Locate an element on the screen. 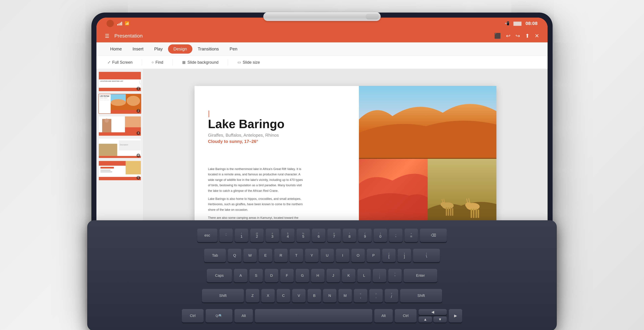 The width and height of the screenshot is (644, 330). key-tab: Tab is located at coordinates (215, 256).